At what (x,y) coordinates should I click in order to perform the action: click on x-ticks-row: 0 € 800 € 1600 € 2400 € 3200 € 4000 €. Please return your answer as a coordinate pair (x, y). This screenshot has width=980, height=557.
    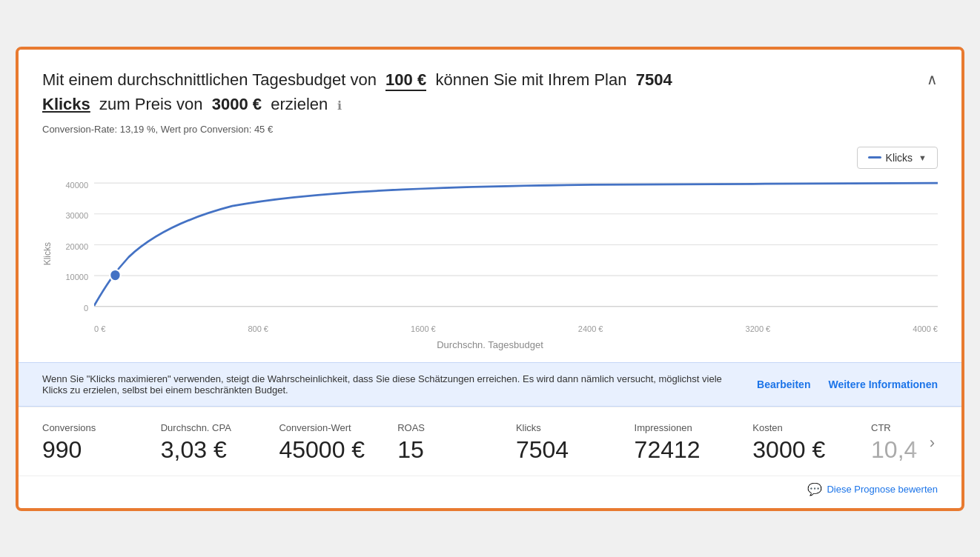
    Looking at the image, I should click on (516, 329).